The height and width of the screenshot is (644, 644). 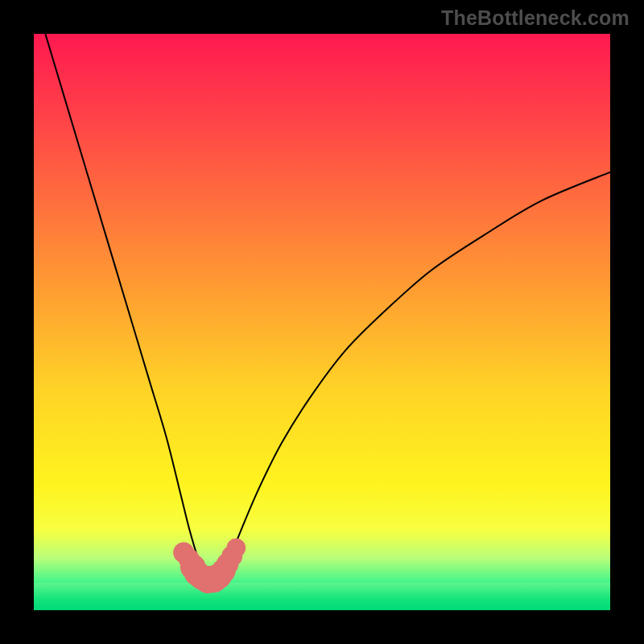 I want to click on watermark-text: TheBottleneck.com, so click(x=535, y=18).